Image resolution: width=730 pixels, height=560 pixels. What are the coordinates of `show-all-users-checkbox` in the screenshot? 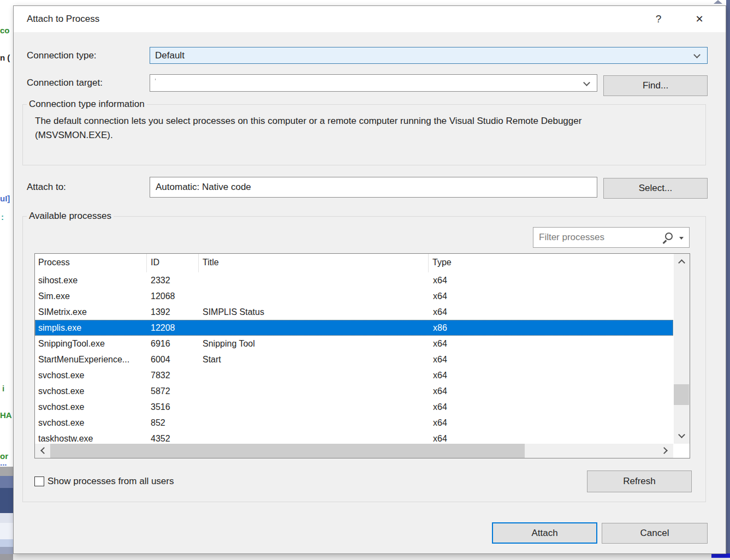 It's located at (39, 481).